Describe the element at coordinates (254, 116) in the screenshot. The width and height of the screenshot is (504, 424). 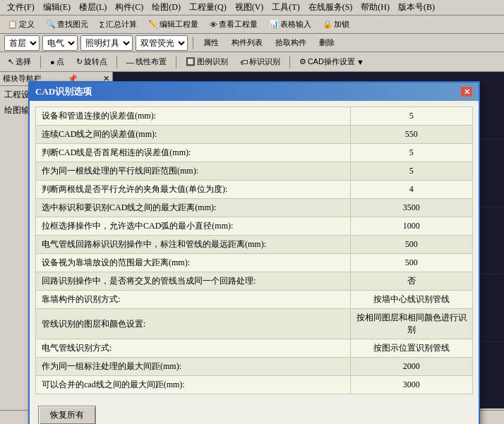
I see `table-row: 设备和管道连接的误差值(mm):5` at that location.